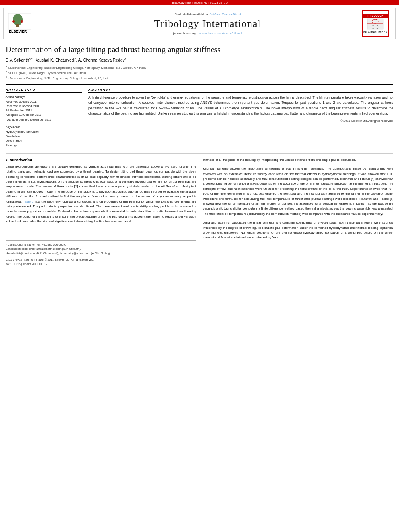 Image resolution: width=399 pixels, height=532 pixels. What do you see at coordinates (200, 2) in the screenshot?
I see `journal-citation-bar: Tribology International 47 (2012) 69–76` at bounding box center [200, 2].